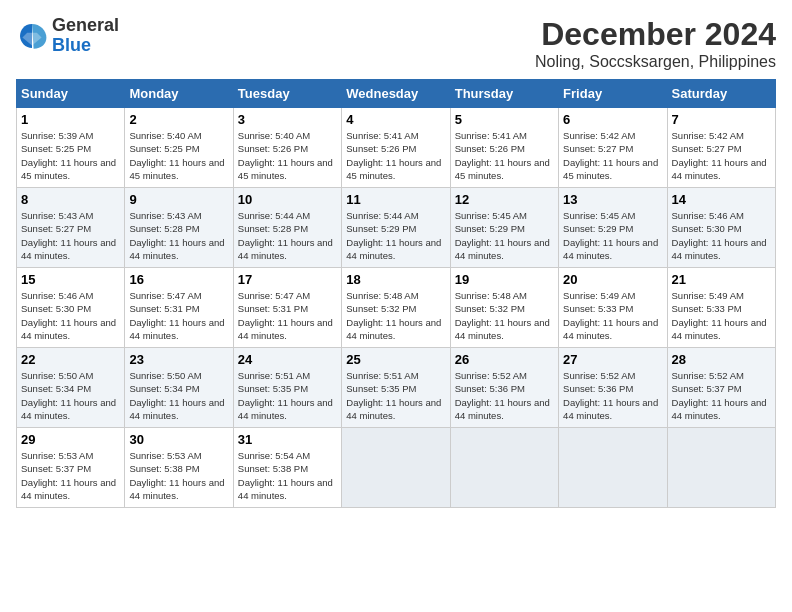 The height and width of the screenshot is (612, 792). What do you see at coordinates (396, 94) in the screenshot?
I see `header-row: Sunday Monday Tuesday Wednesday Thursday…` at bounding box center [396, 94].